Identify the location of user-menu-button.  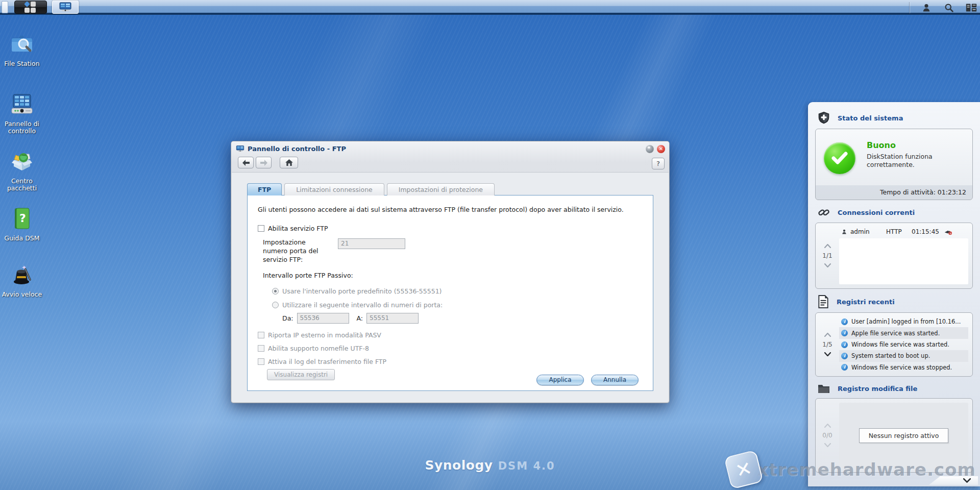
(926, 8).